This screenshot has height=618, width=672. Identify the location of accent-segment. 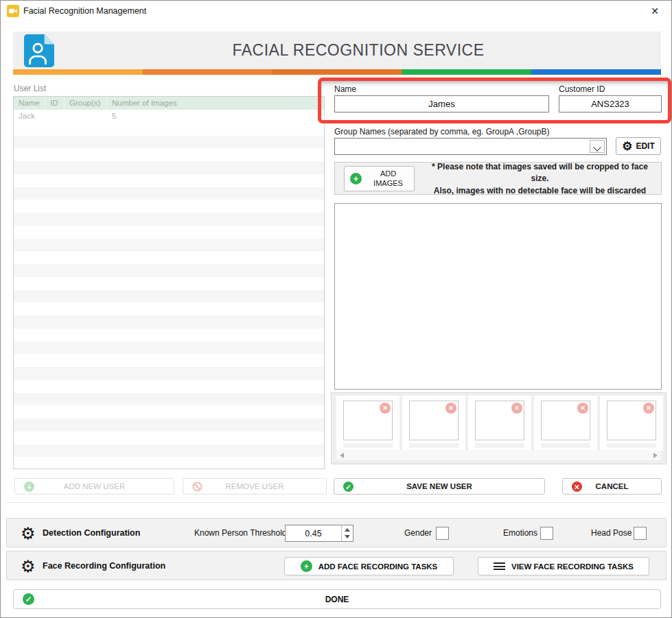
(596, 72).